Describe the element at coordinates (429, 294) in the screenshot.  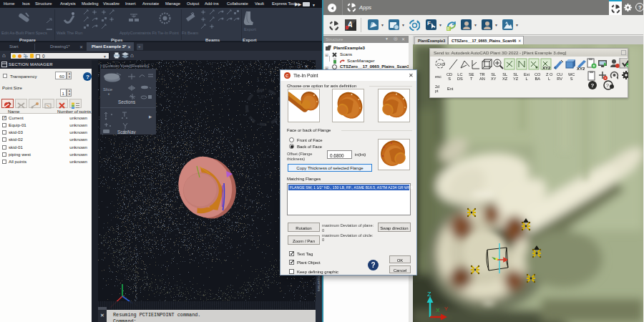
I see `svg-text: Z` at that location.